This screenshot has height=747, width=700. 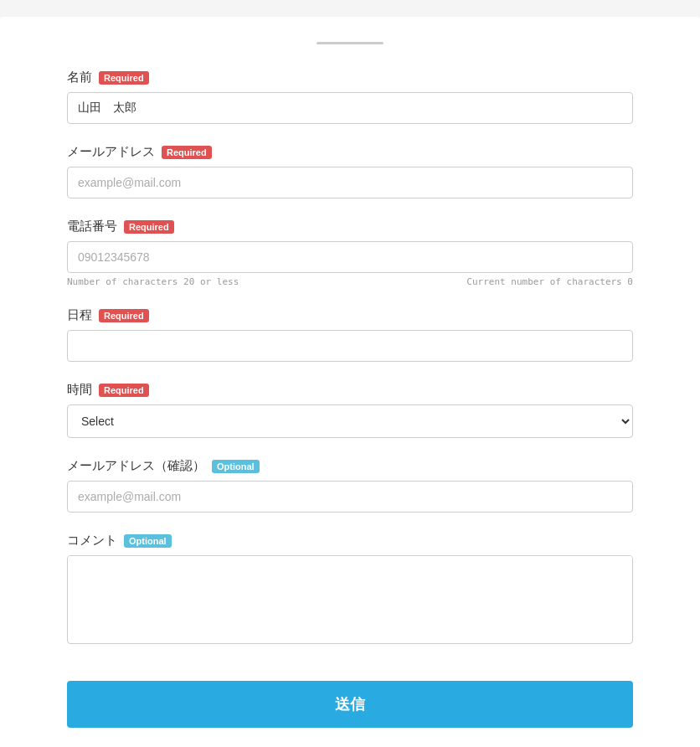 What do you see at coordinates (549, 281) in the screenshot?
I see `phone-hint-right: Current number of characters 0` at bounding box center [549, 281].